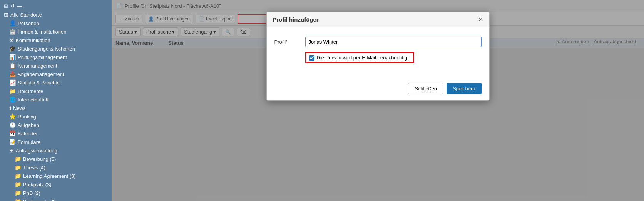  Describe the element at coordinates (12, 49) in the screenshot. I see `sidebar-icon-studiengaenge: 🎓` at that location.